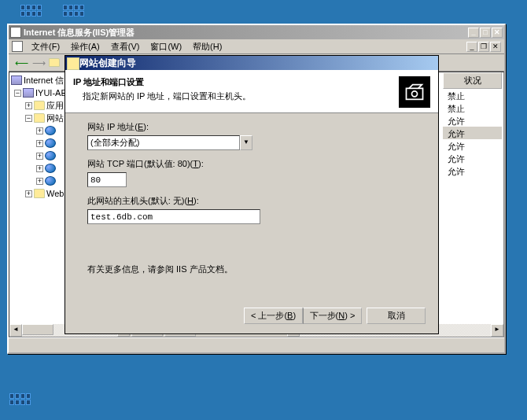  Describe the element at coordinates (174, 217) in the screenshot. I see `host-input` at that location.